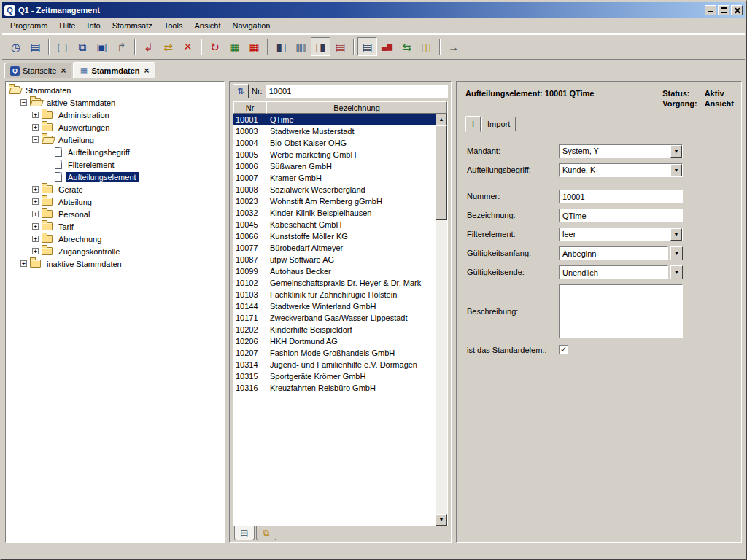  What do you see at coordinates (188, 47) in the screenshot?
I see `delete-button: ×` at bounding box center [188, 47].